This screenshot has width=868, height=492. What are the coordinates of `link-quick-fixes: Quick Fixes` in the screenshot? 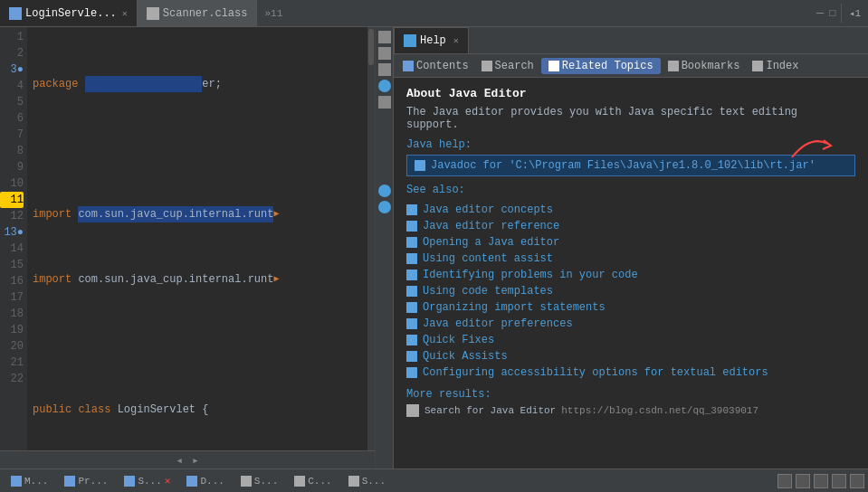 It's located at (631, 340).